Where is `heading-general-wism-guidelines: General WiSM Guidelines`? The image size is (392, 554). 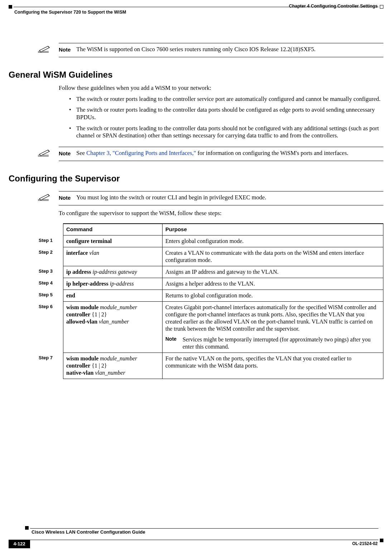 heading-general-wism-guidelines: General WiSM Guidelines is located at coordinates (196, 75).